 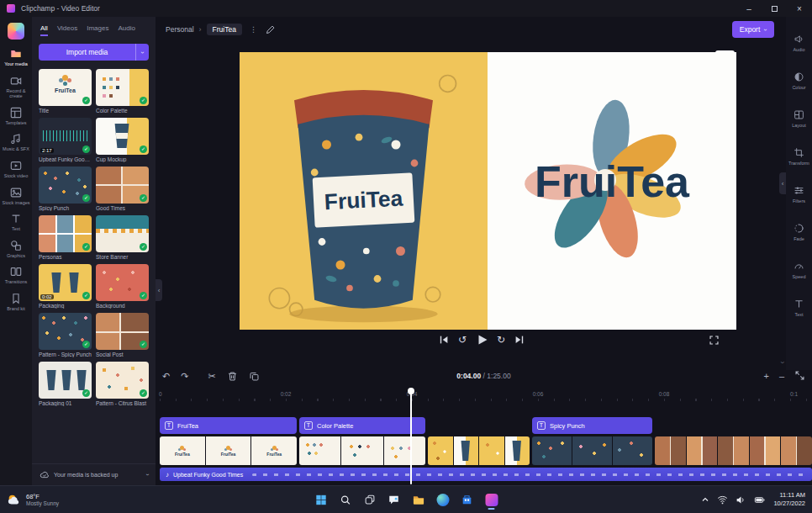 What do you see at coordinates (467, 500) in the screenshot?
I see `microsoft-store-button` at bounding box center [467, 500].